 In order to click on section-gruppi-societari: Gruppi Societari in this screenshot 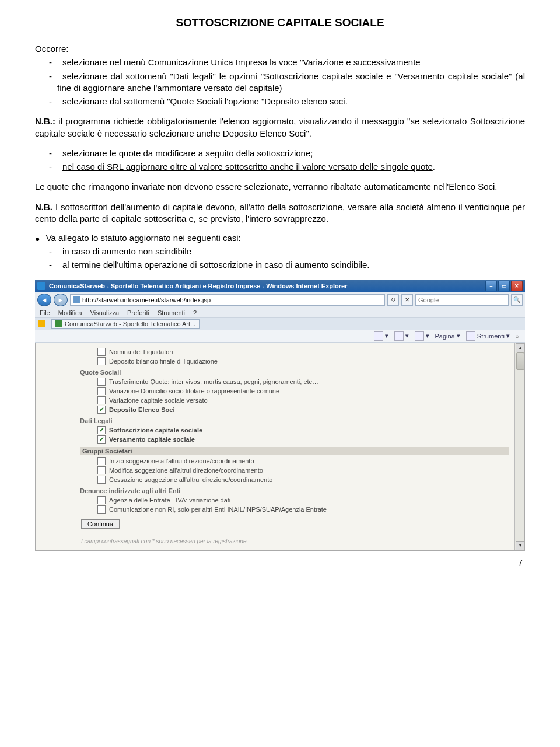, I will do `click(294, 451)`.